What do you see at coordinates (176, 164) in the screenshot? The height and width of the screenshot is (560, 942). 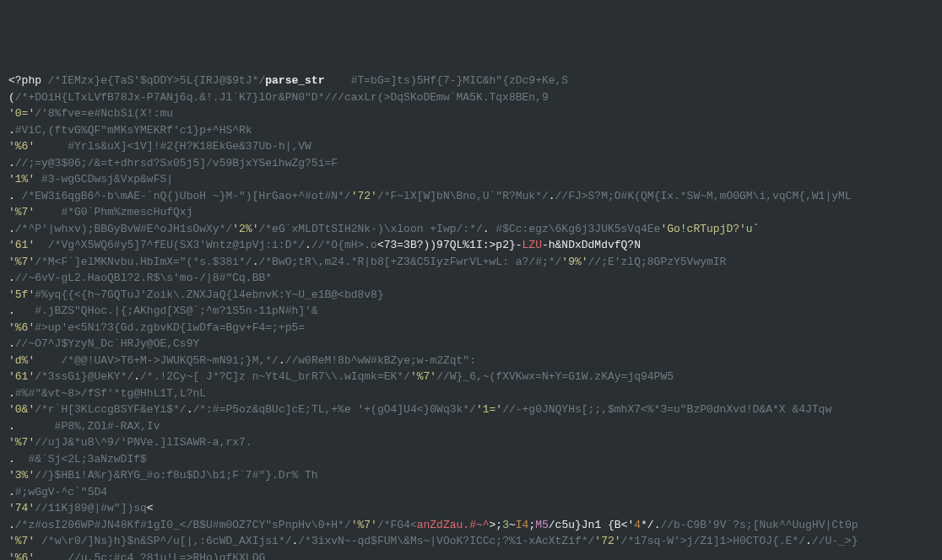 I see `code-token: //;=y@3$06;/&=t+dhrsd?Sx05j5]/v59BjxYSei…` at bounding box center [176, 164].